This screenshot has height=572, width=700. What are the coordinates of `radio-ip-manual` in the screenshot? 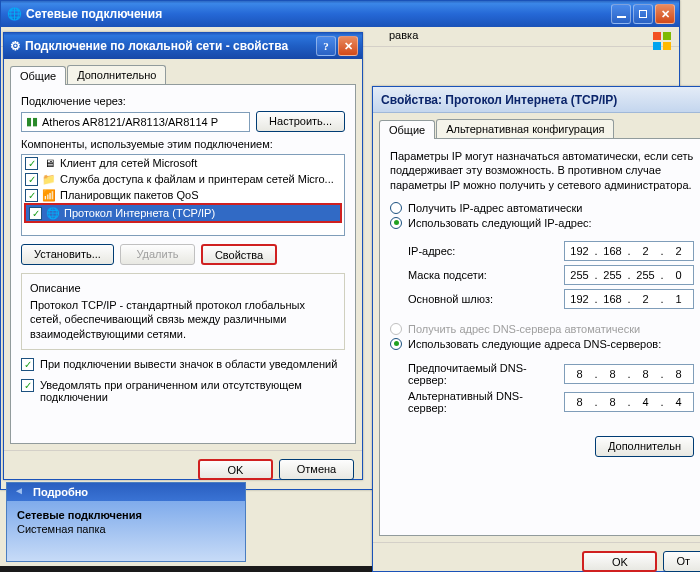 It's located at (396, 223).